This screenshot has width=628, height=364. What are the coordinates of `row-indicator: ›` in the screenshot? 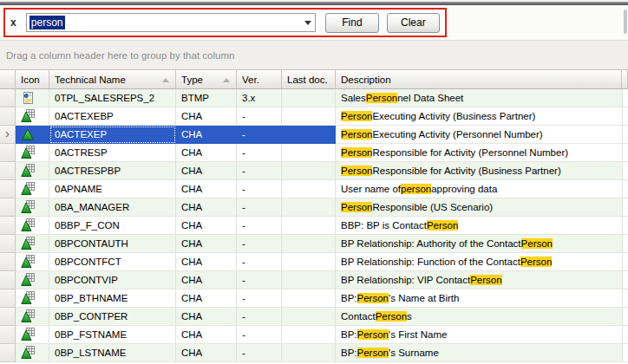 It's located at (8, 135).